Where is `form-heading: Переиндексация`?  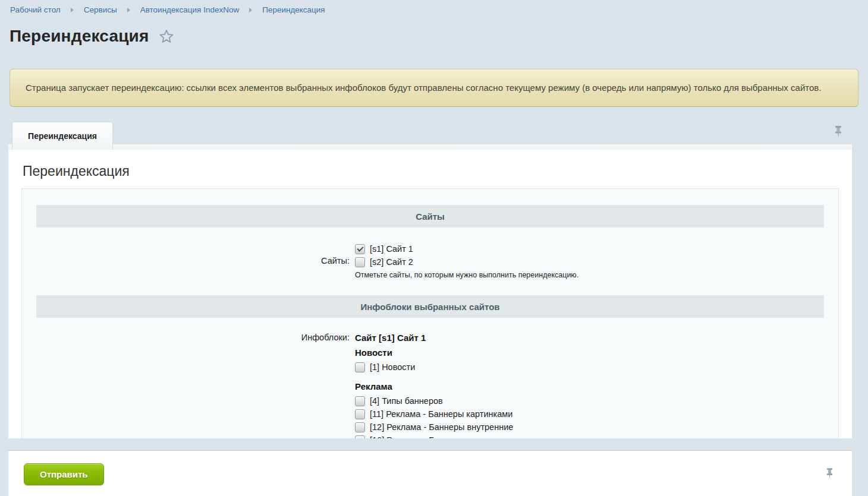
form-heading: Переиндексация is located at coordinates (430, 165).